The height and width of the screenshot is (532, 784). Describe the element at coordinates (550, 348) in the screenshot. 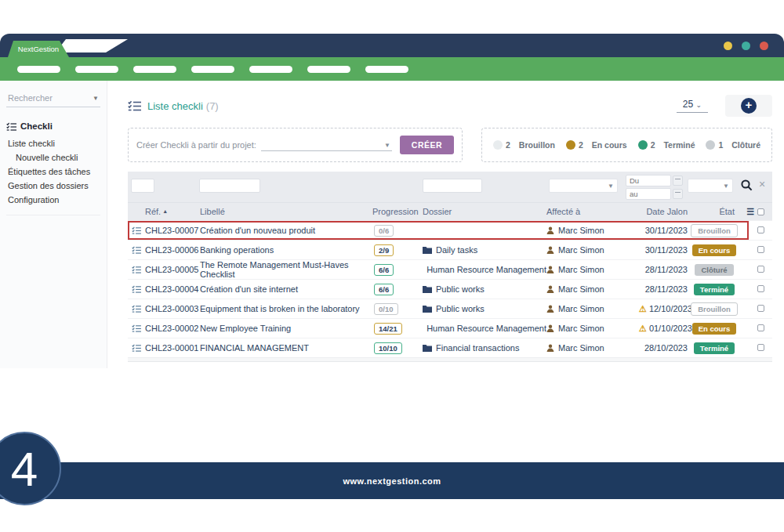

I see `person-icon` at that location.